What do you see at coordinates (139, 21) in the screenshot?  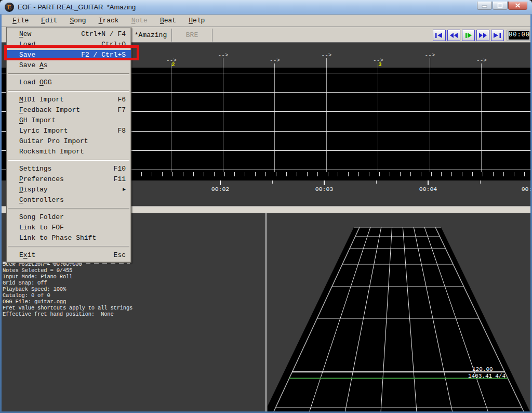 I see `menubar-item-note: Note` at bounding box center [139, 21].